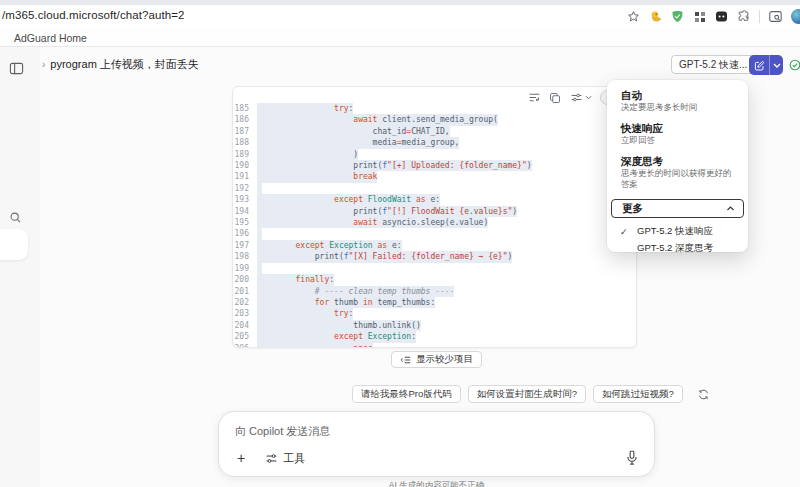 The width and height of the screenshot is (800, 487). Describe the element at coordinates (744, 16) in the screenshot. I see `extensions-puzzle-icon` at that location.